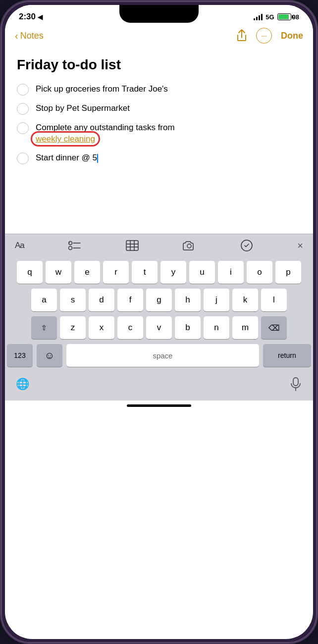  I want to click on key-q: q, so click(30, 272).